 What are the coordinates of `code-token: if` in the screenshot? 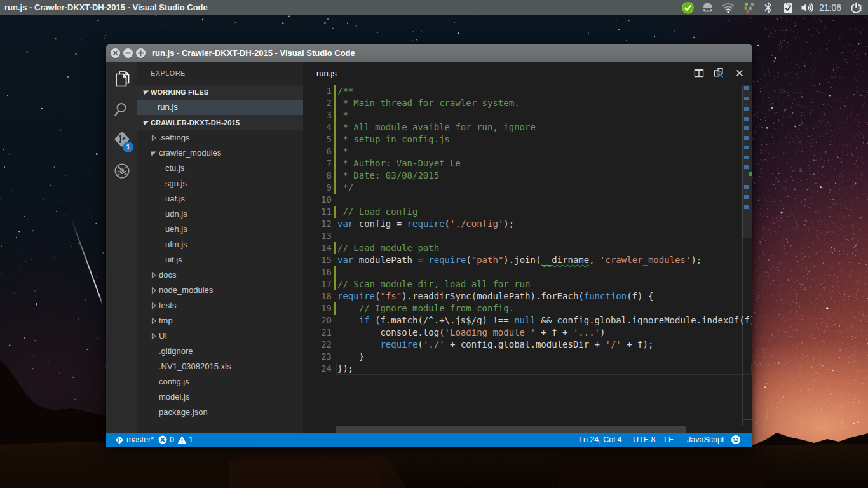 It's located at (365, 320).